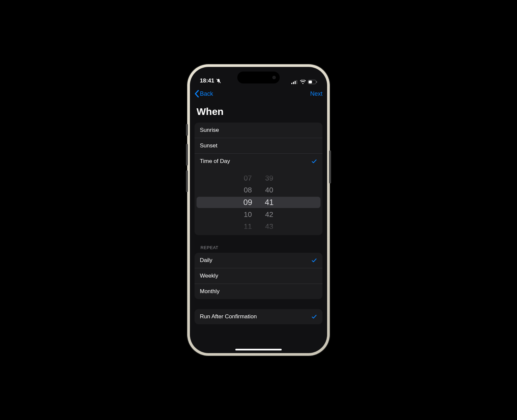 Image resolution: width=517 pixels, height=420 pixels. I want to click on picker-value: 11, so click(248, 227).